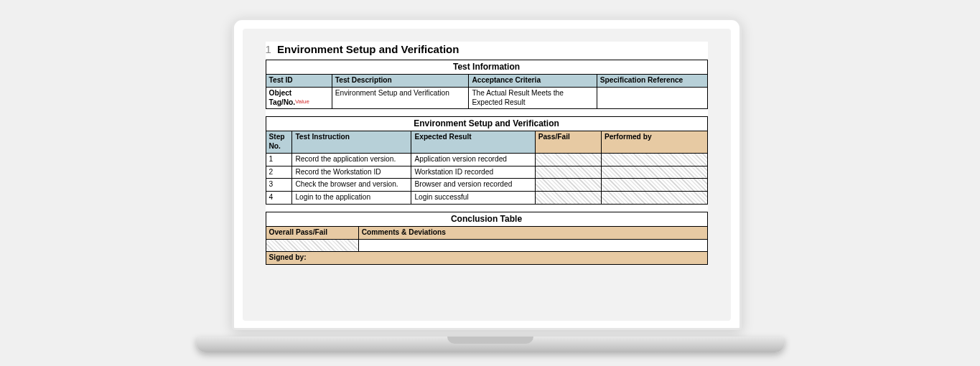 The height and width of the screenshot is (366, 980). I want to click on laptop-notch, so click(490, 340).